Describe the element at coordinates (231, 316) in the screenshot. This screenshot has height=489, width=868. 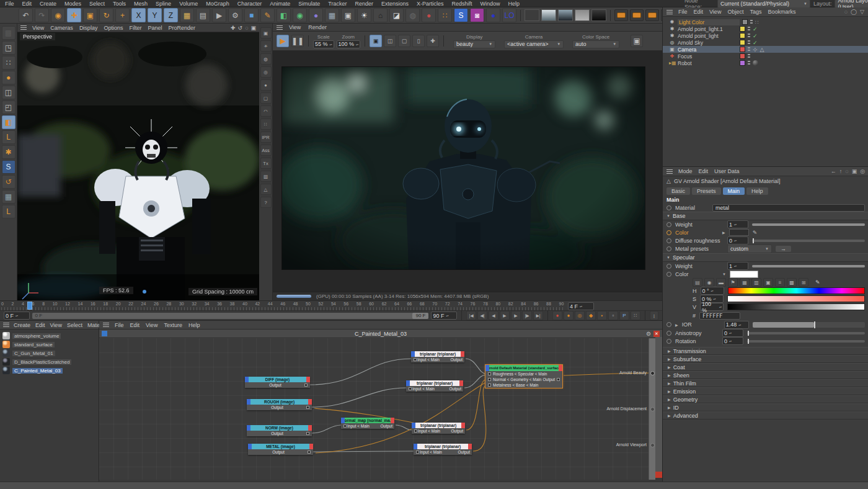
I see `frame-range-slider: 0 F 90 F` at that location.